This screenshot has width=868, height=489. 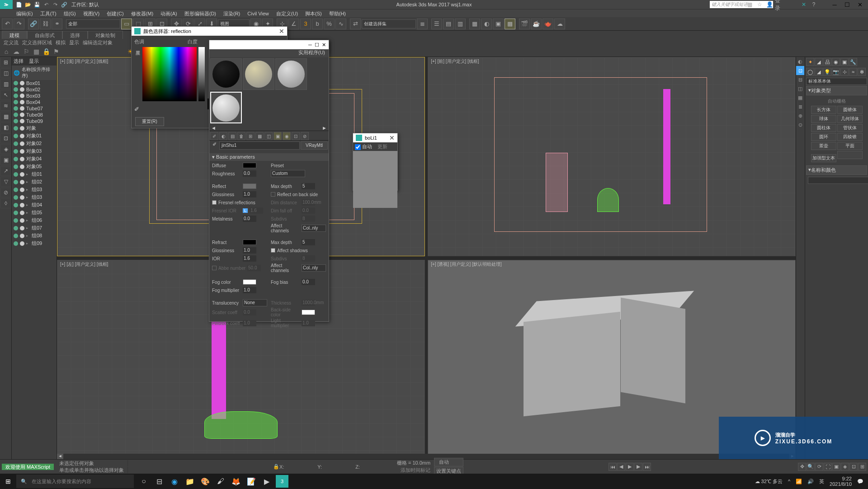 I want to click on cmd-tab-display: ▣, so click(x=844, y=62).